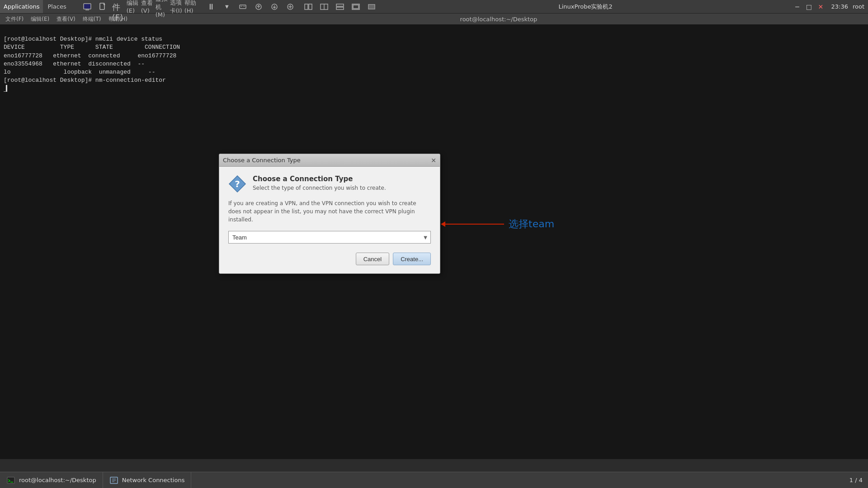 The width and height of the screenshot is (868, 488). Describe the element at coordinates (373, 259) in the screenshot. I see `cancel-button: Cancel` at that location.